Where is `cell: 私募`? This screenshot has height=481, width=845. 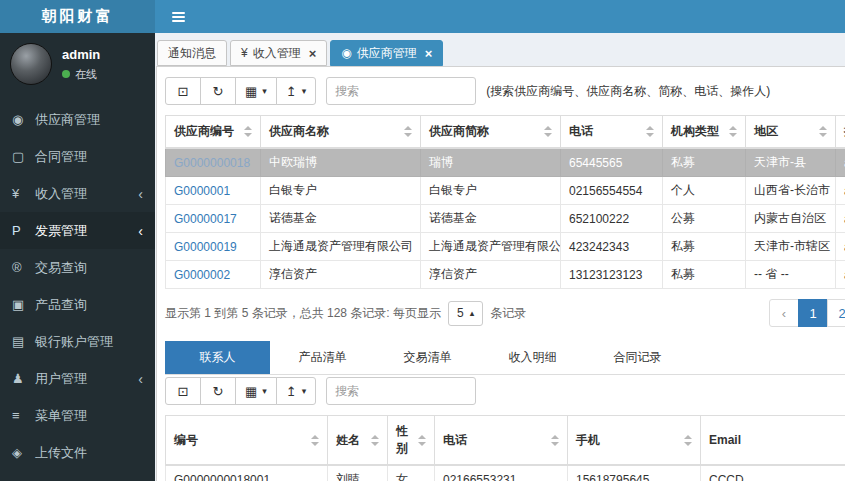
cell: 私募 is located at coordinates (704, 162).